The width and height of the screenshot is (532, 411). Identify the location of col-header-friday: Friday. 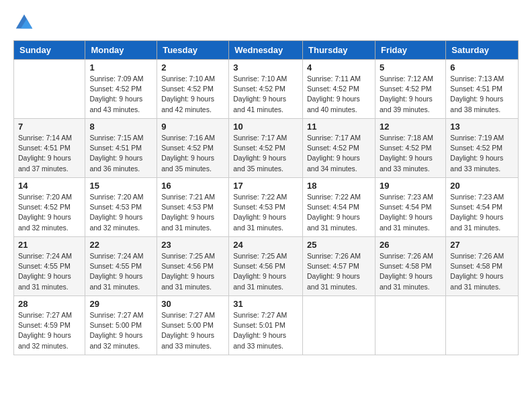
(410, 50).